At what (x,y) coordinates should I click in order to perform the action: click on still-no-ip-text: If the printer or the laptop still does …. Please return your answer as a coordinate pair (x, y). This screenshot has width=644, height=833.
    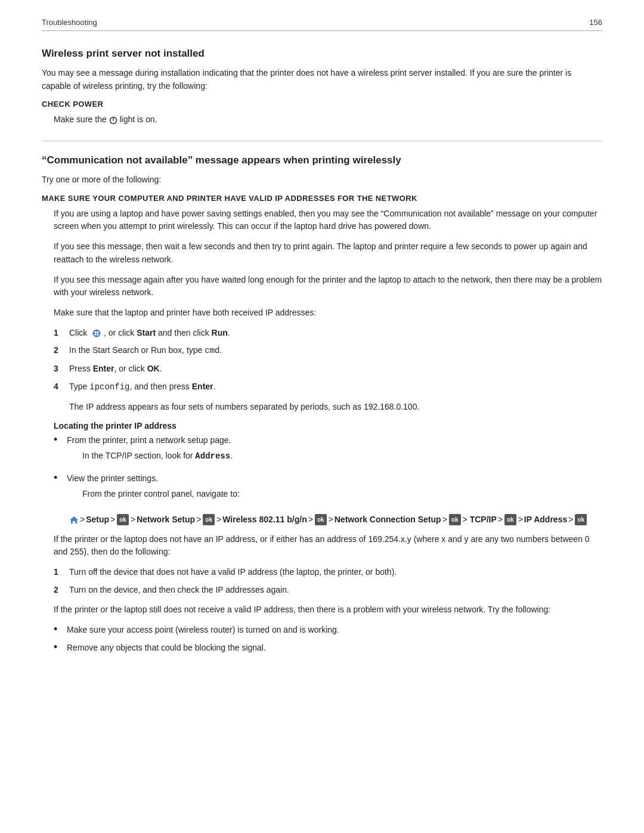
    Looking at the image, I should click on (328, 610).